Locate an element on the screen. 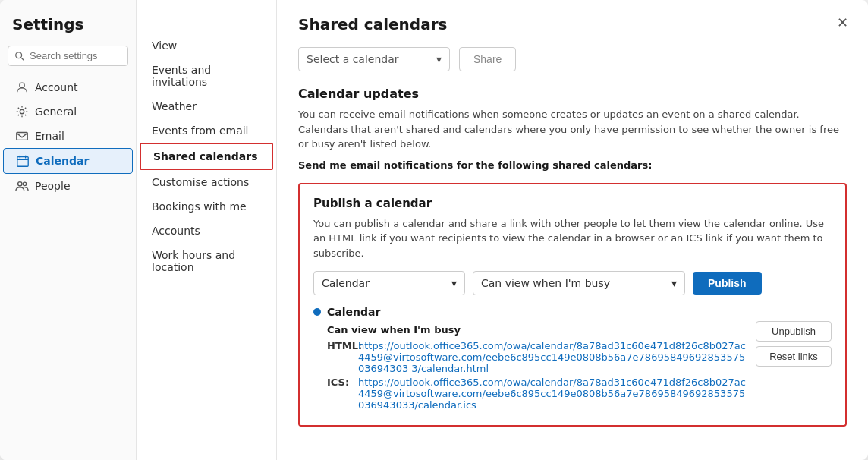  mid-nav-events-from-email: Events from email is located at coordinates (206, 131).